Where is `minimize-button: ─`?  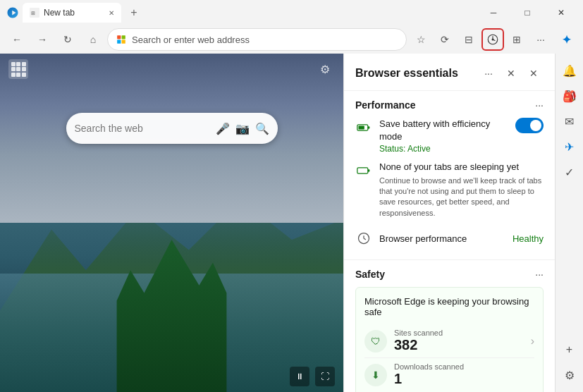
minimize-button: ─ is located at coordinates (493, 13).